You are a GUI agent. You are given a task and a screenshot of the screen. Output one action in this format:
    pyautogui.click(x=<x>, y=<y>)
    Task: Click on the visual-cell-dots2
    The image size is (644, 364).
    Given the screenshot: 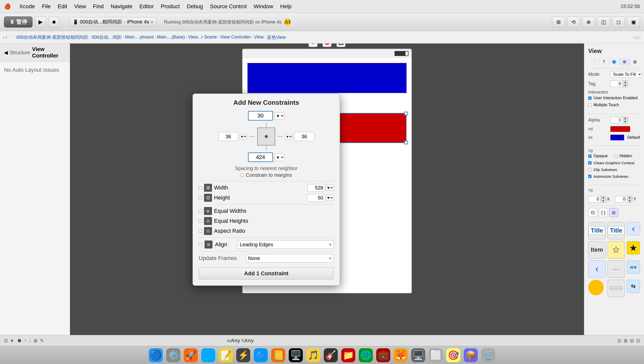 What is the action you would take?
    pyautogui.click(x=616, y=288)
    